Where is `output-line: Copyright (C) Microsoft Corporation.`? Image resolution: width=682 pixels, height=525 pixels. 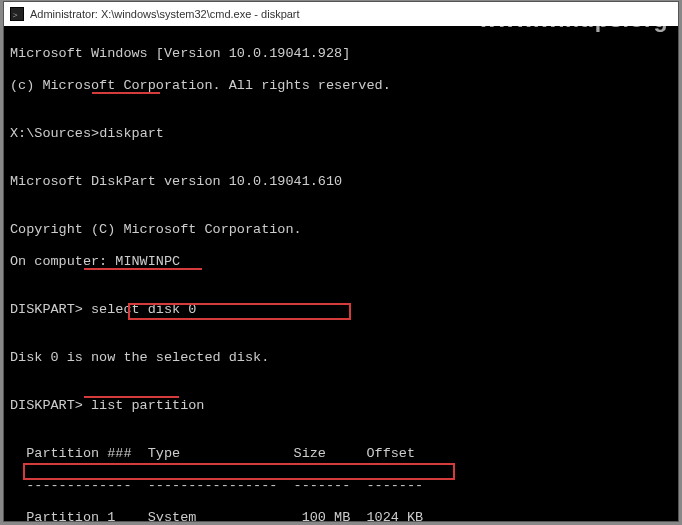
output-line: Copyright (C) Microsoft Corporation. is located at coordinates (341, 230).